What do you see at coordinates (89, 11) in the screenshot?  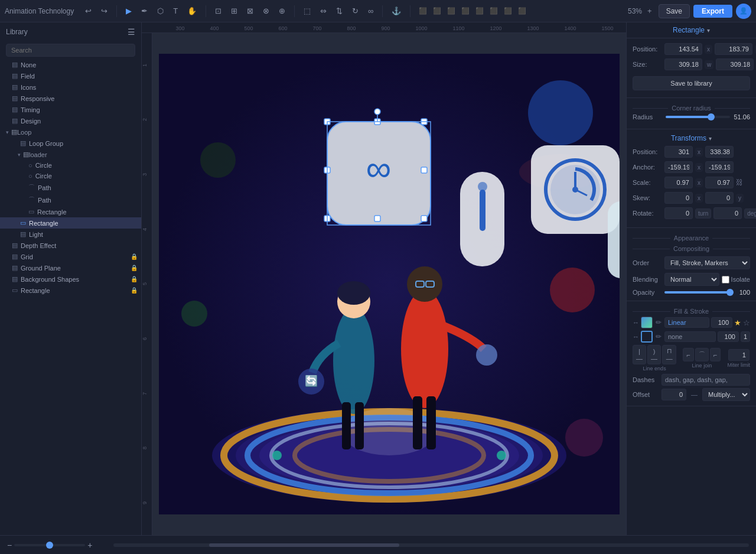 I see `undo-button: ↩` at bounding box center [89, 11].